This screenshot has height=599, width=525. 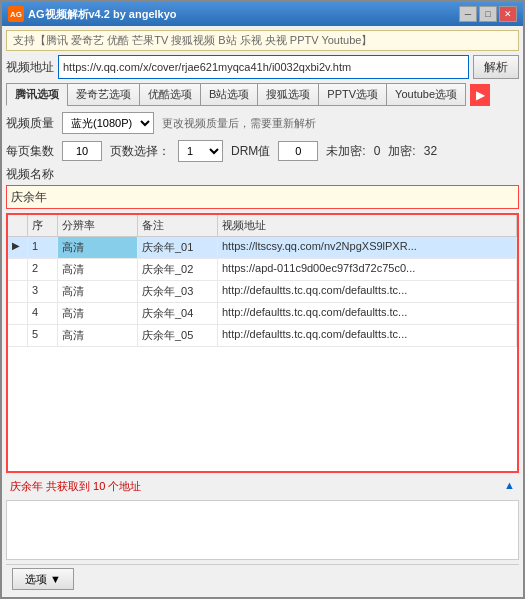 What do you see at coordinates (262, 188) in the screenshot?
I see `video-name-section: 视频名称` at bounding box center [262, 188].